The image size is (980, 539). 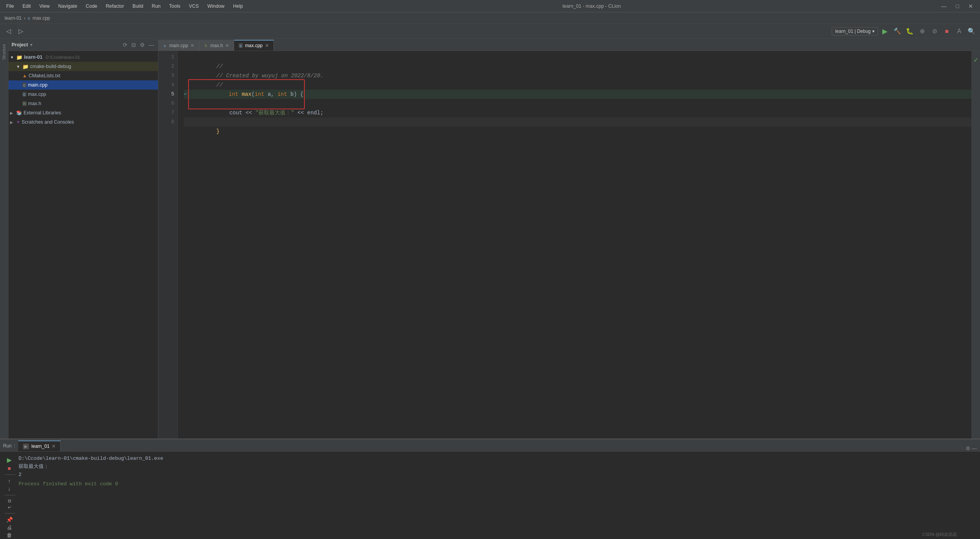 I want to click on breadcrumb-project: learn-01, so click(x=13, y=18).